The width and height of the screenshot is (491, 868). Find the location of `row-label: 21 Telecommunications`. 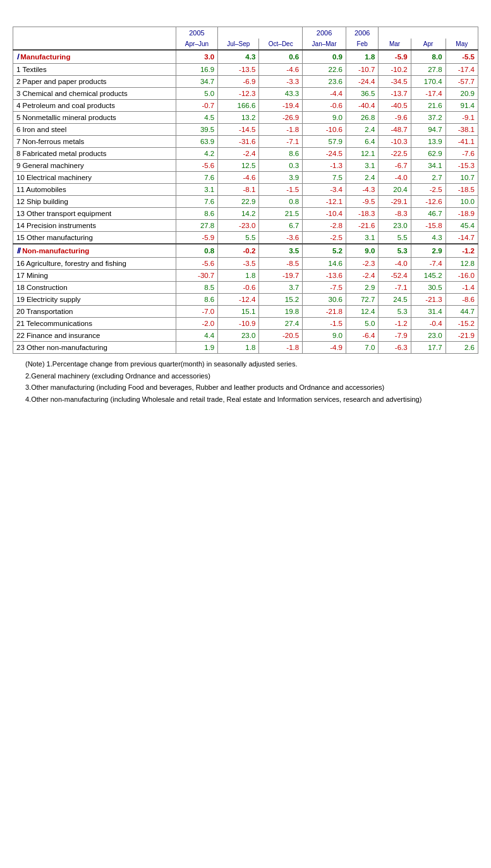

row-label: 21 Telecommunications is located at coordinates (95, 323).